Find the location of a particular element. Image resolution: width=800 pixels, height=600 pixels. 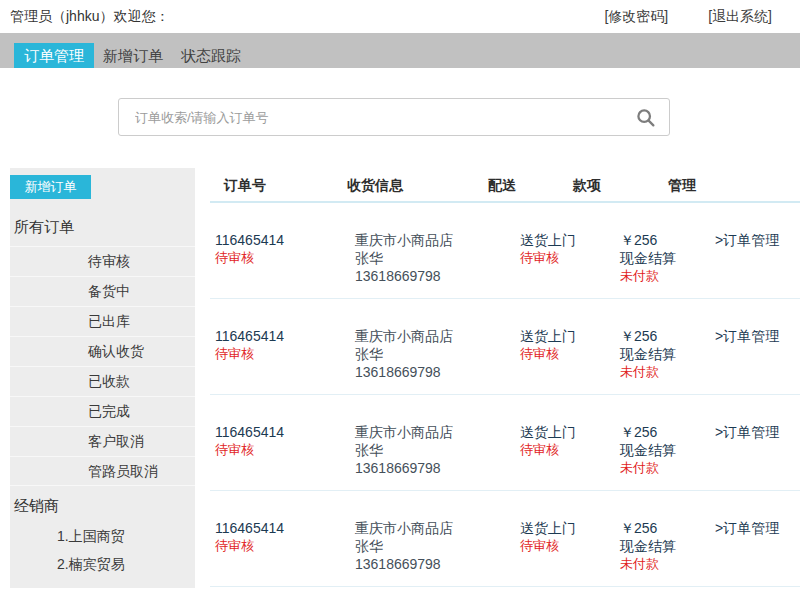

col-header-payment: 款项 is located at coordinates (587, 186).